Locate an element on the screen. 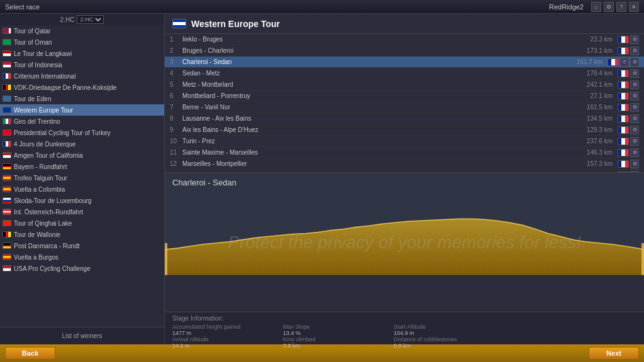 This screenshot has height=362, width=644. race-list-item: Vuelta a Colombia is located at coordinates (82, 189).